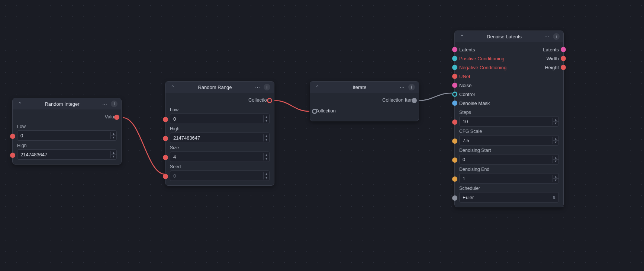  What do you see at coordinates (455, 76) in the screenshot?
I see `port-unet-in` at bounding box center [455, 76].